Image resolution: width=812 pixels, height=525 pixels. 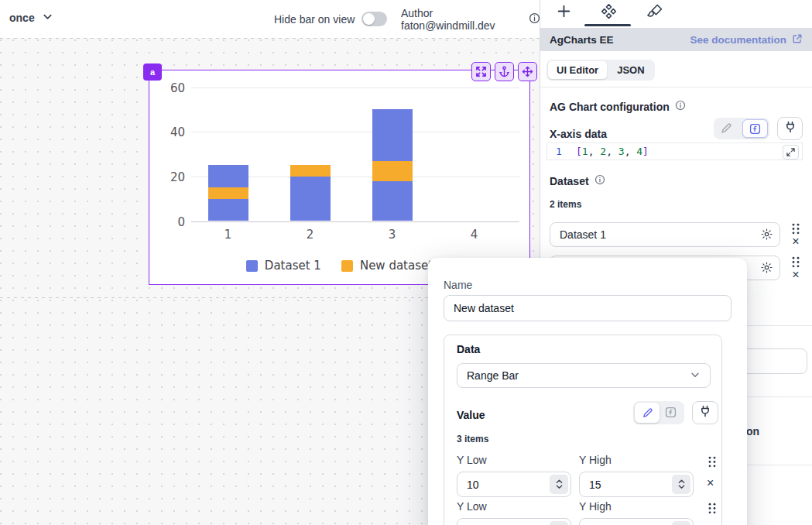 What do you see at coordinates (618, 107) in the screenshot?
I see `config-section-label: AG Chart configuration` at bounding box center [618, 107].